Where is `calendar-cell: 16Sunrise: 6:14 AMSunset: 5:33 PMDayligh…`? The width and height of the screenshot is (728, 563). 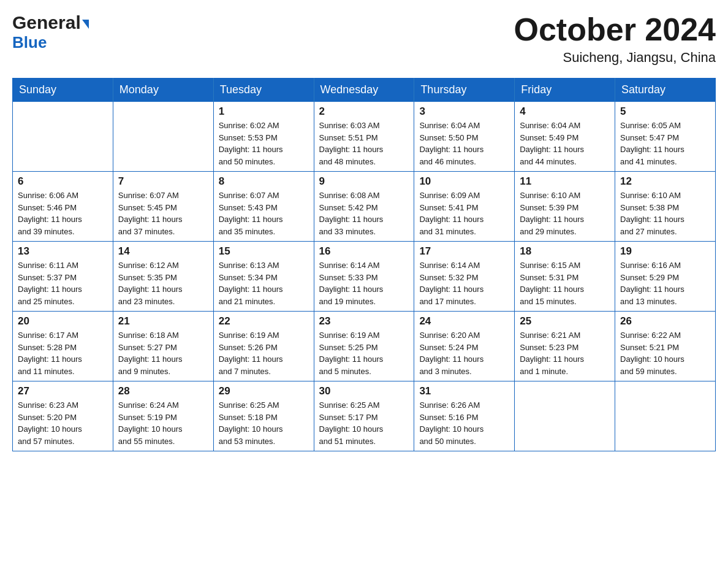 calendar-cell: 16Sunrise: 6:14 AMSunset: 5:33 PMDayligh… is located at coordinates (364, 277).